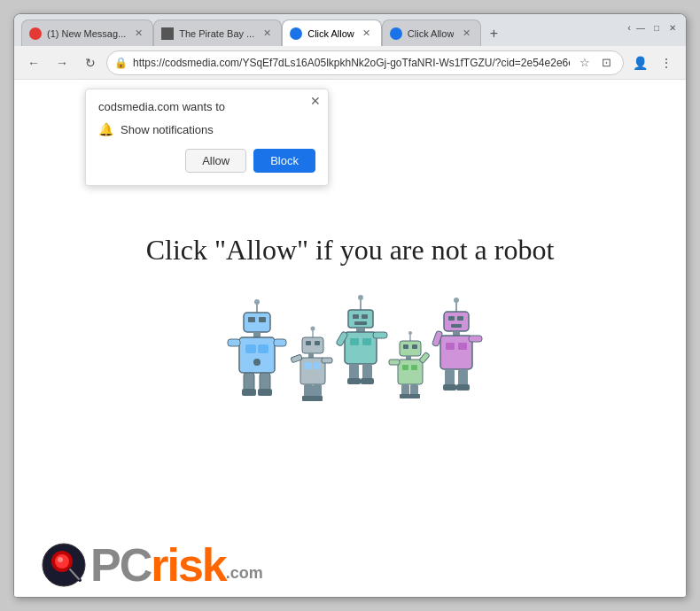  Describe the element at coordinates (121, 63) in the screenshot. I see `lock-icon: 🔒` at that location.